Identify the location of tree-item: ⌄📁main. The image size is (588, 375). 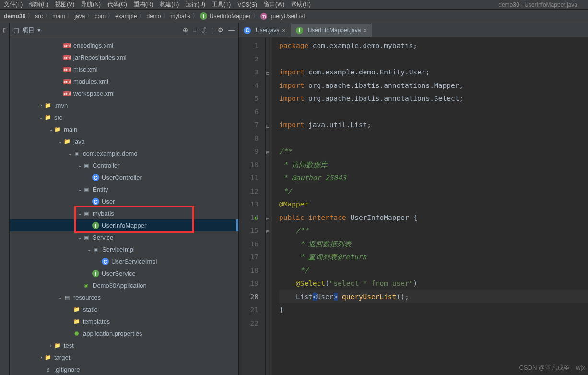
(124, 130).